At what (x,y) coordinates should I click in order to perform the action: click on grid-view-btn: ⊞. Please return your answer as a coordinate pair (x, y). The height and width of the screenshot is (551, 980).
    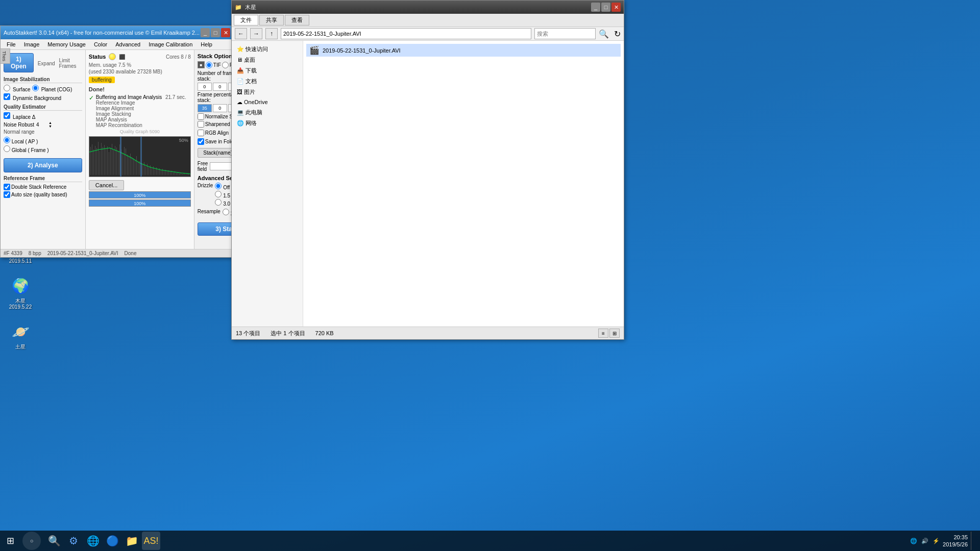
    Looking at the image, I should click on (615, 333).